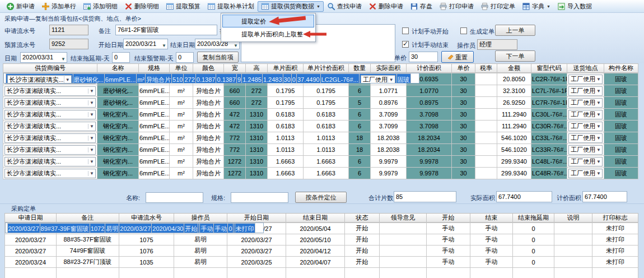  Describe the element at coordinates (429, 127) in the screenshot. I see `cell-calc-area: 3.7098` at that location.